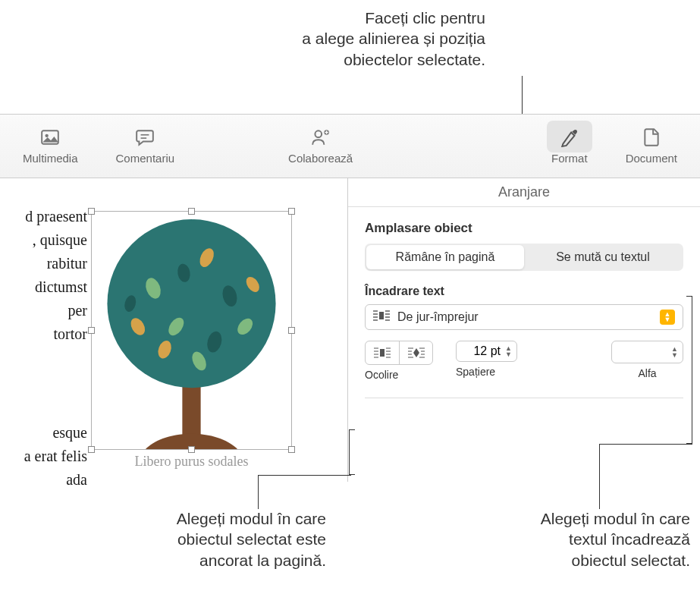 The image size is (700, 591). I want to click on document-text-bottom: esque a erat felis ada, so click(44, 443).